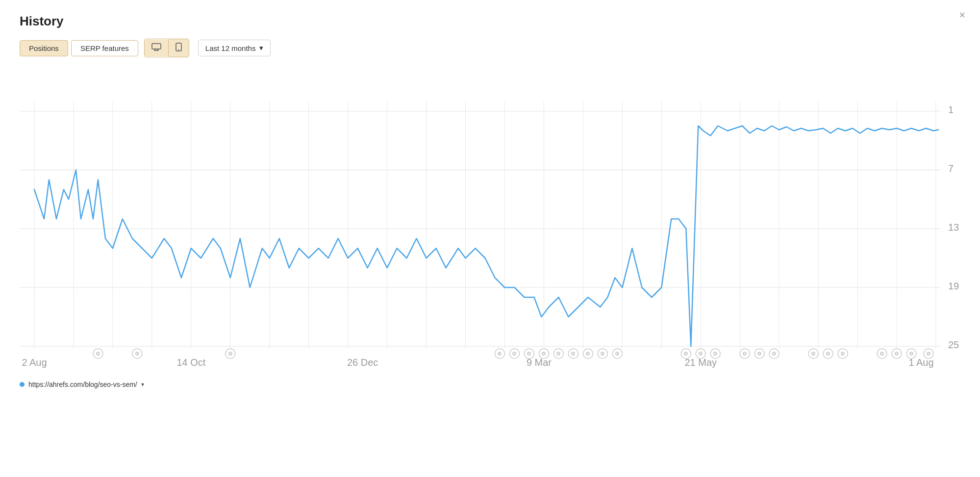 The image size is (980, 477). What do you see at coordinates (230, 48) in the screenshot?
I see `date-range-label: Last 12 months` at bounding box center [230, 48].